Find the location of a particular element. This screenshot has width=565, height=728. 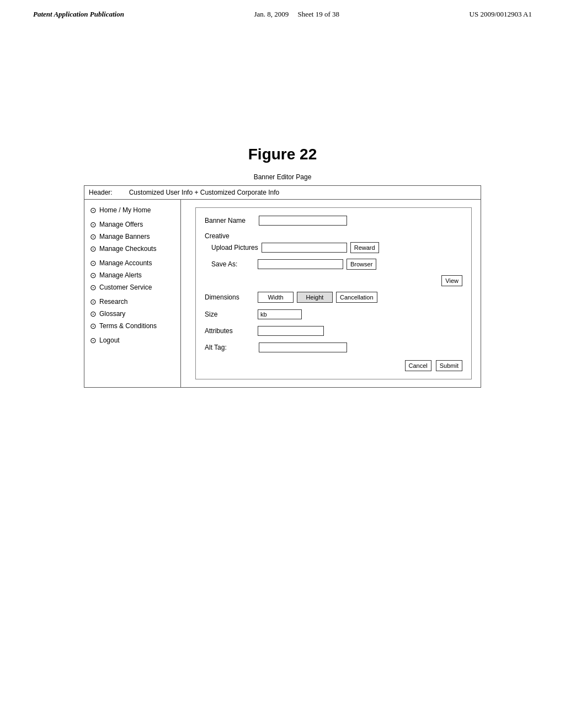

sidebar-item-customer-service: ⊙ Customer Service is located at coordinates (132, 287).